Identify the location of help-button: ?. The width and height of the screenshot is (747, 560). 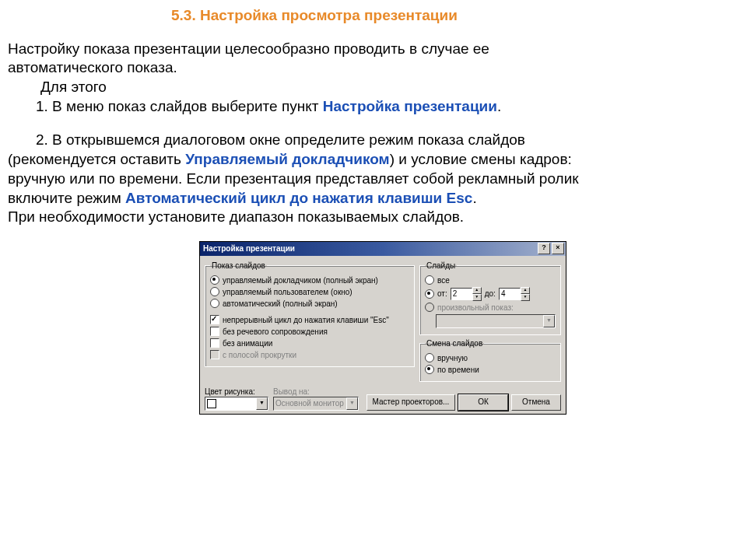
(544, 249).